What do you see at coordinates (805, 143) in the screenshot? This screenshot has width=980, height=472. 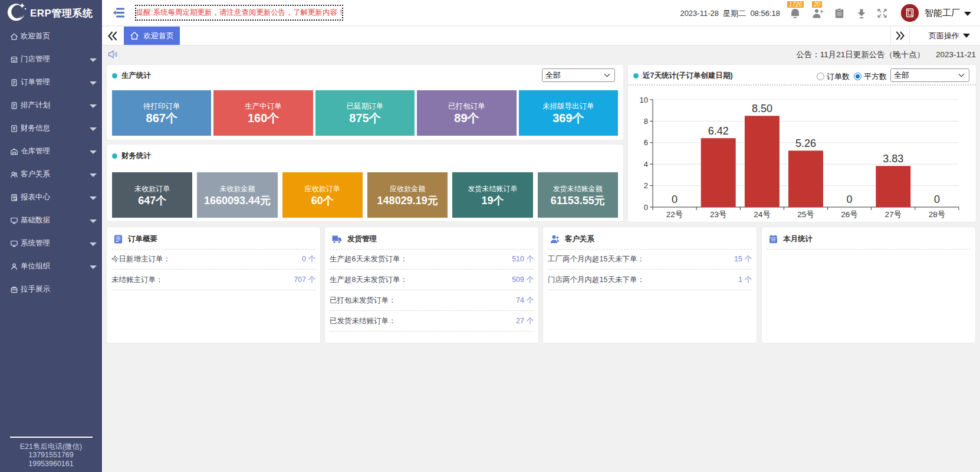 I see `svg-text: 5.26` at bounding box center [805, 143].